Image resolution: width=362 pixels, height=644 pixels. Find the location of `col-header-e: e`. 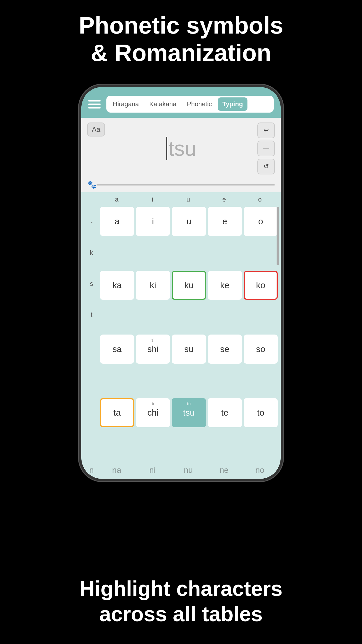

col-header-e: e is located at coordinates (224, 200).